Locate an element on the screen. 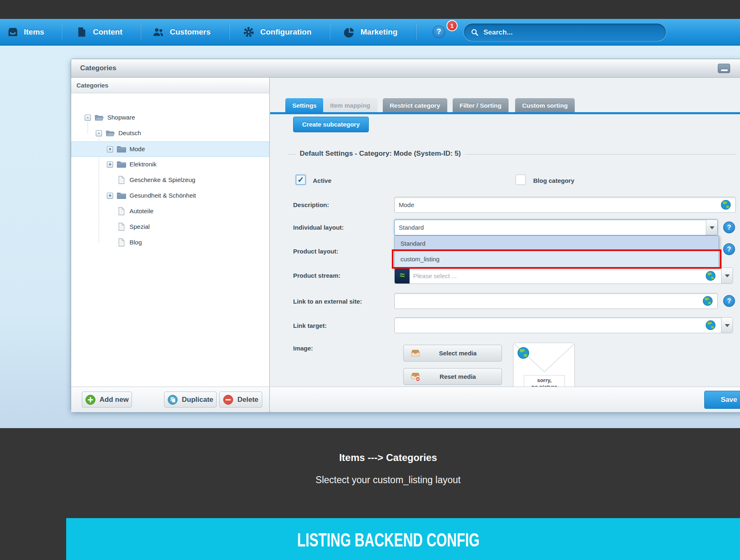  media-reset-icon is located at coordinates (415, 376).